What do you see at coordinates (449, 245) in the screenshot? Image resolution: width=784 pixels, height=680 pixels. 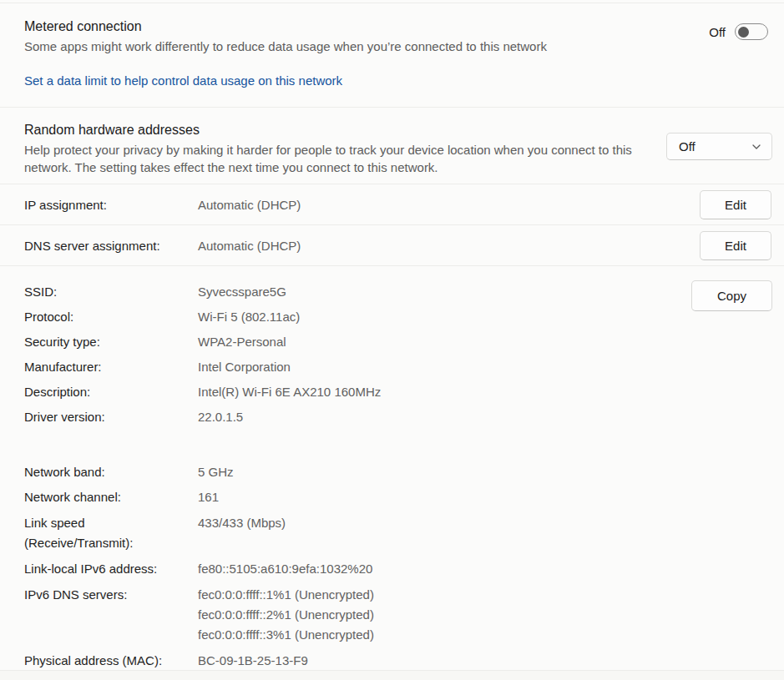 I see `dns-assignment-value: Automatic (DHCP)` at bounding box center [449, 245].